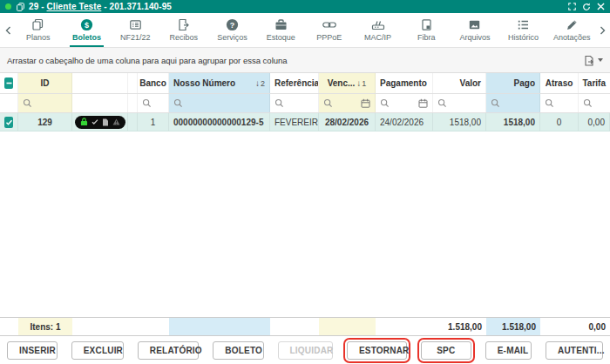  I want to click on summary-itens: Itens: 1, so click(45, 327).